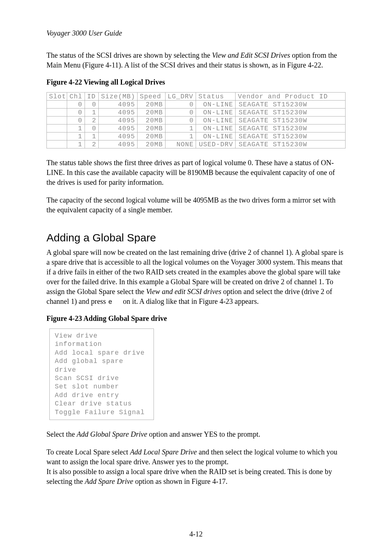 This screenshot has height=555, width=392. Describe the element at coordinates (196, 113) in the screenshot. I see `table-row: 01409520MB0ON-LINESEAGATE ST15230W` at that location.